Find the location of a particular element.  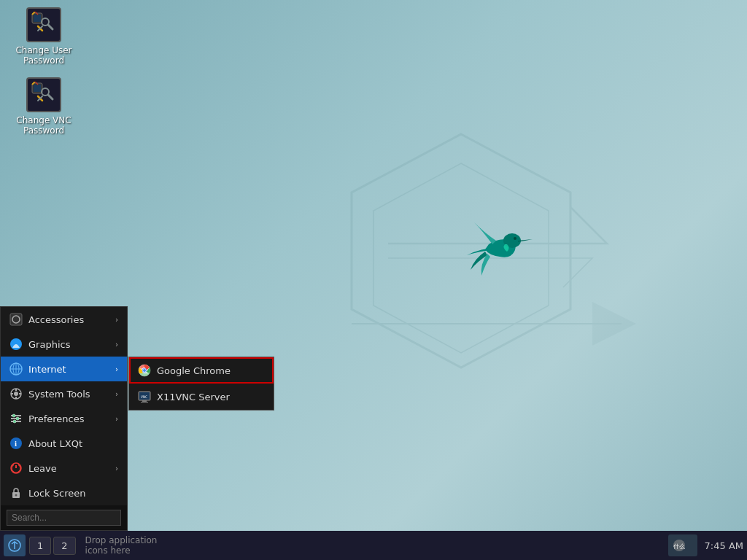

taskbar-right: 什么 7:45 AM is located at coordinates (706, 545).